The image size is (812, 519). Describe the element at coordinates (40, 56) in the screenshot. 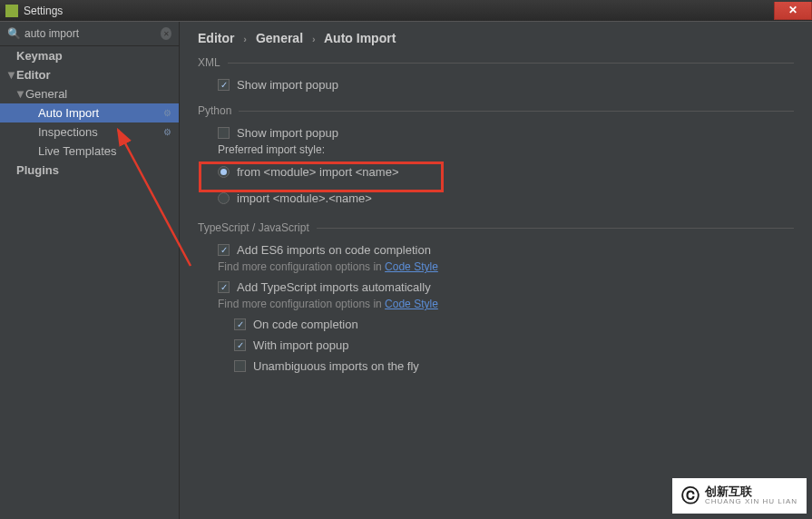

I see `sidebar-item-label: Keymap` at that location.